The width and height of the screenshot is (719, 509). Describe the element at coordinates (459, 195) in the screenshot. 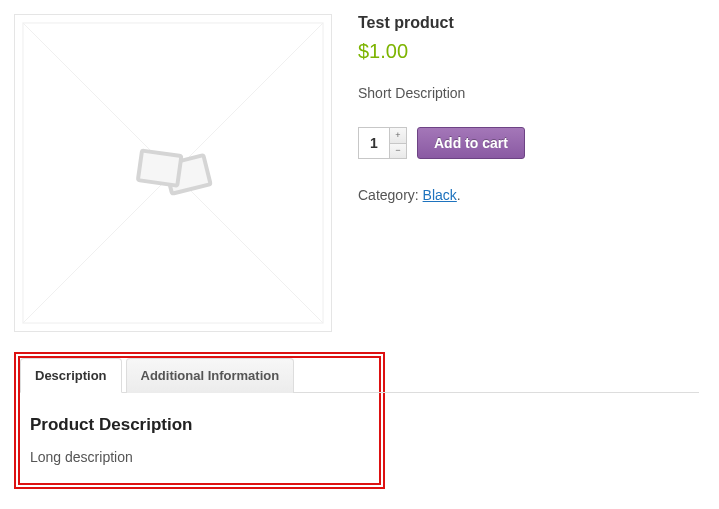

I see `category-suffix: .` at that location.